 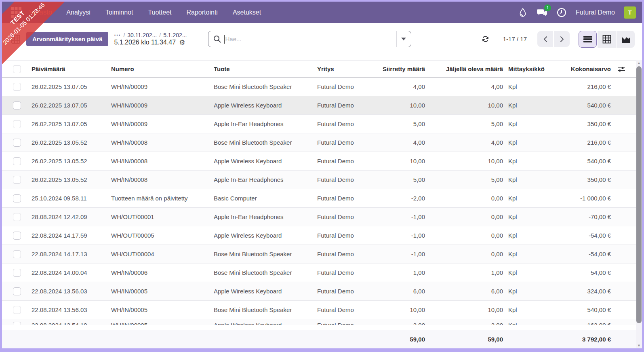 What do you see at coordinates (404, 39) in the screenshot?
I see `chevron-down-icon` at bounding box center [404, 39].